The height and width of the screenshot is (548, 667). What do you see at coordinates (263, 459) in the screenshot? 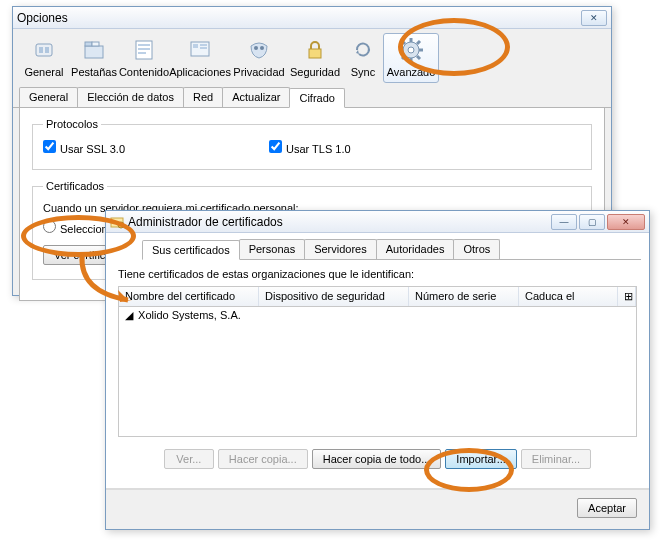
I see `backup-button: Hacer copia...` at bounding box center [263, 459].